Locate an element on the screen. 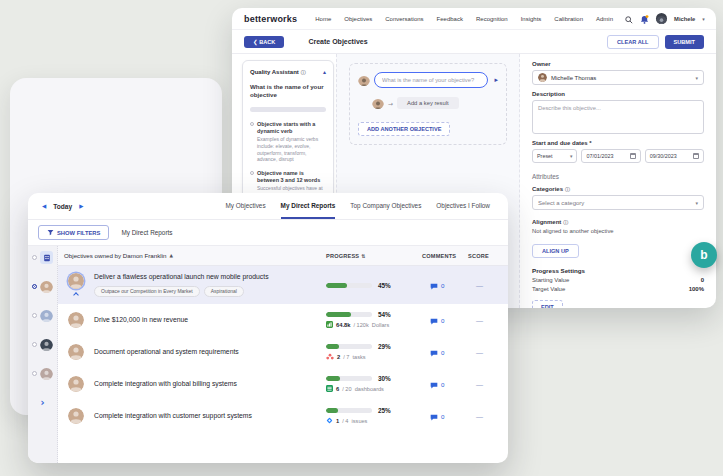 This screenshot has height=476, width=723. nav-item-insights: Insights is located at coordinates (532, 19).